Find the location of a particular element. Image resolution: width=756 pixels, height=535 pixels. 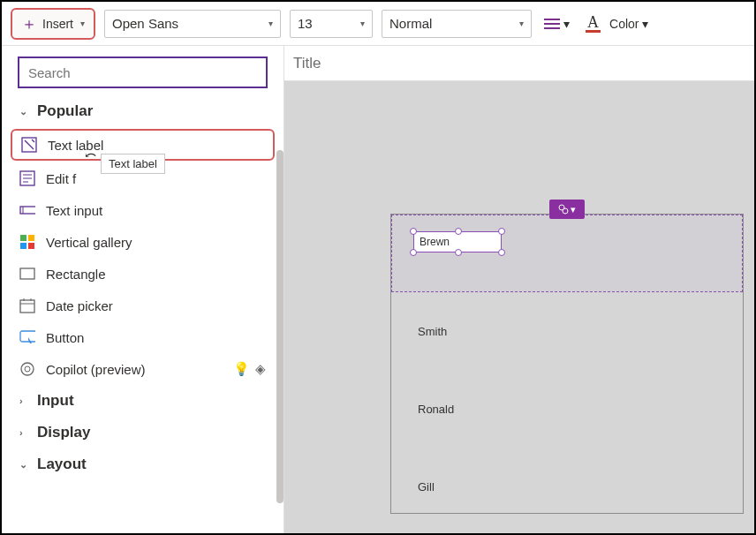

toolbar: ＋ Insert ▾ Open Sans ▾ 13 ▾ Normal ▾ ▾ A… is located at coordinates (378, 24).